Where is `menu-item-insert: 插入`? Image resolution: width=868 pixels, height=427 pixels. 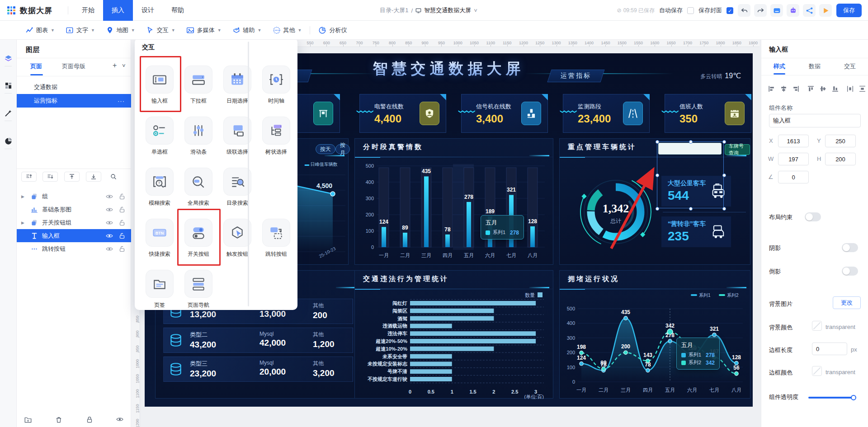 menu-item-insert: 插入 is located at coordinates (118, 10).